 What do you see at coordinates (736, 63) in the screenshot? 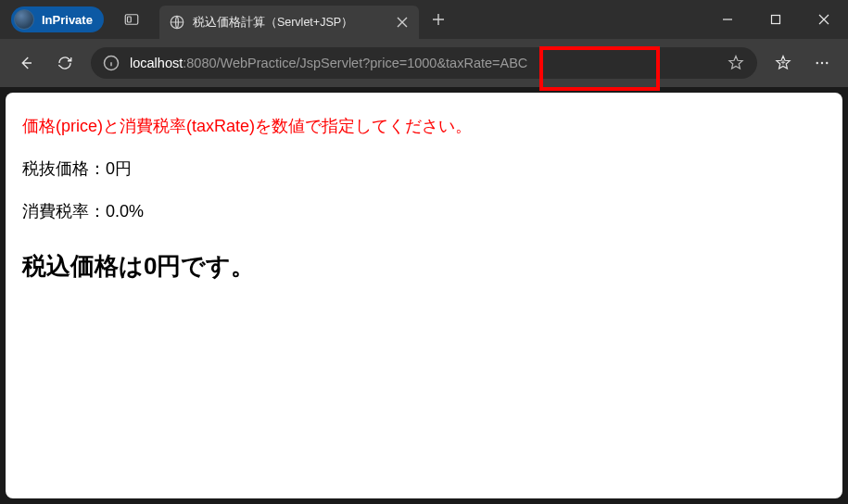
I see `favorite-button` at bounding box center [736, 63].